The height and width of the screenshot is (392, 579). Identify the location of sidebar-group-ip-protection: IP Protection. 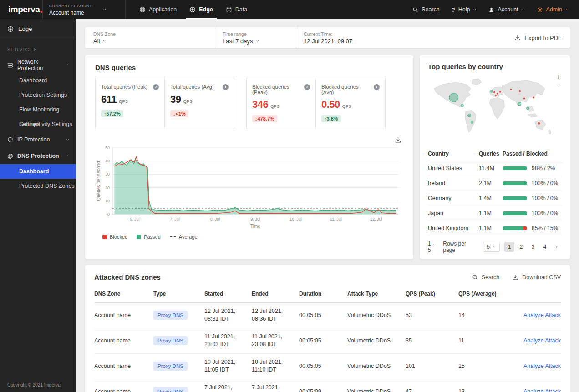
(38, 140).